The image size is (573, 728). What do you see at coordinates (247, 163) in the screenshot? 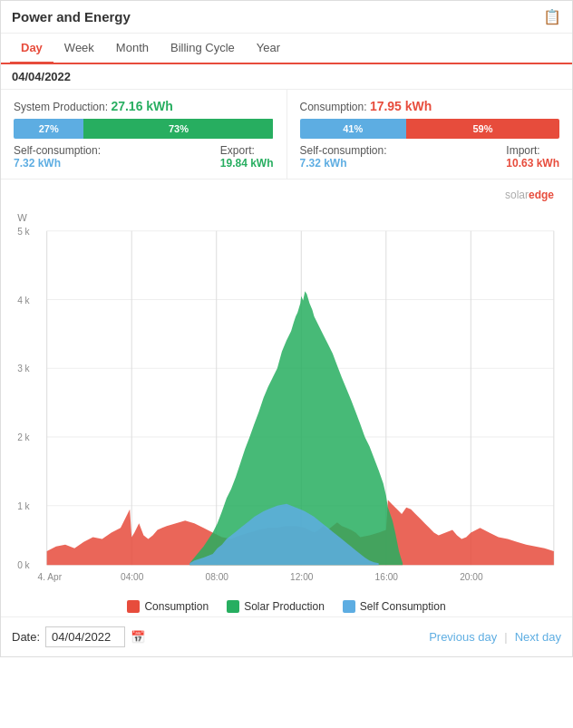
I see `prod-export-value: 19.84 kWh` at bounding box center [247, 163].